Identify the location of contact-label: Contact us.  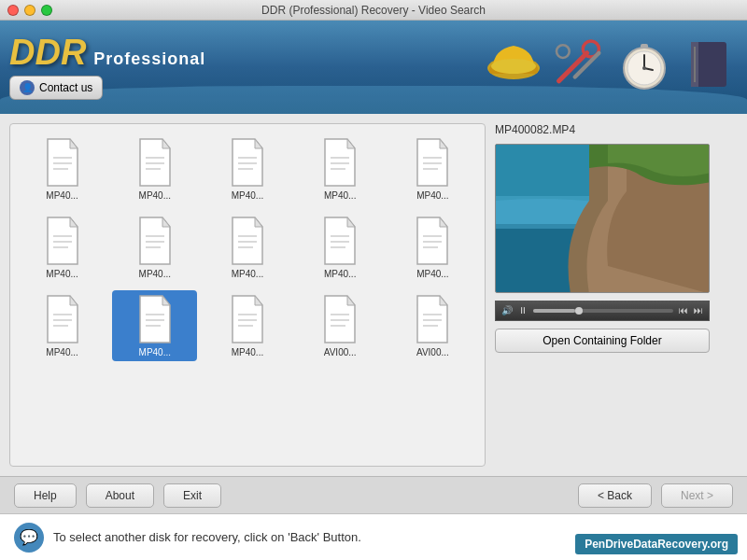
(65, 88).